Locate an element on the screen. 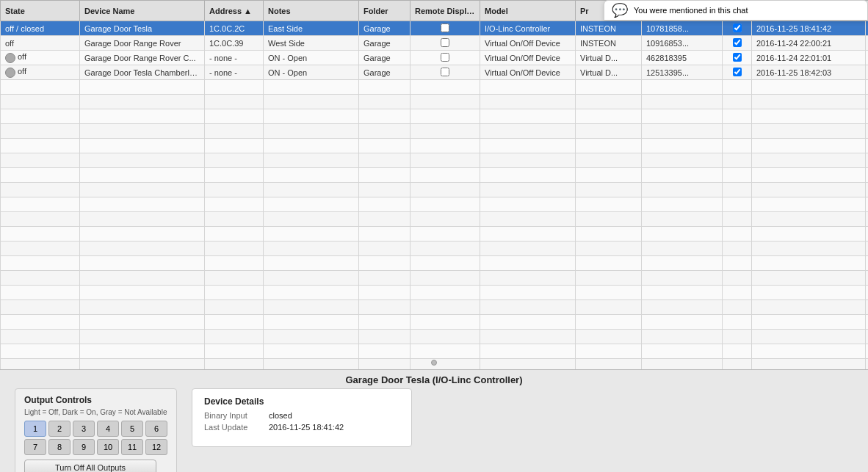 This screenshot has height=472, width=868. output-button-5: 5 is located at coordinates (132, 429).